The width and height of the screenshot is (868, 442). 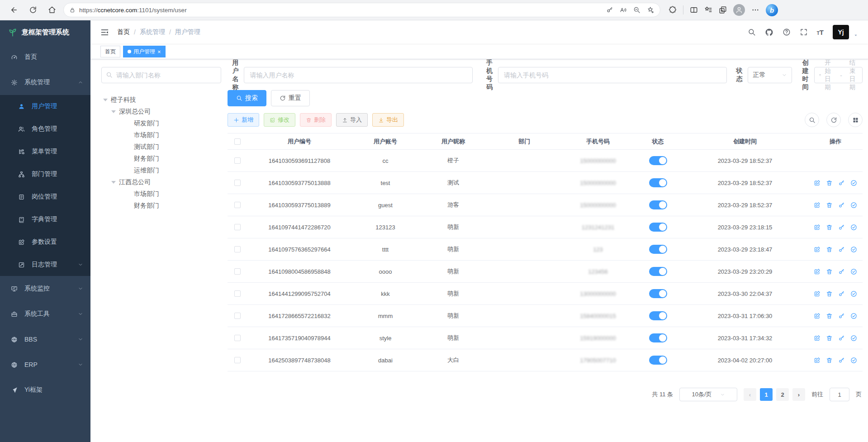 I want to click on copilot-icon: b, so click(x=772, y=10).